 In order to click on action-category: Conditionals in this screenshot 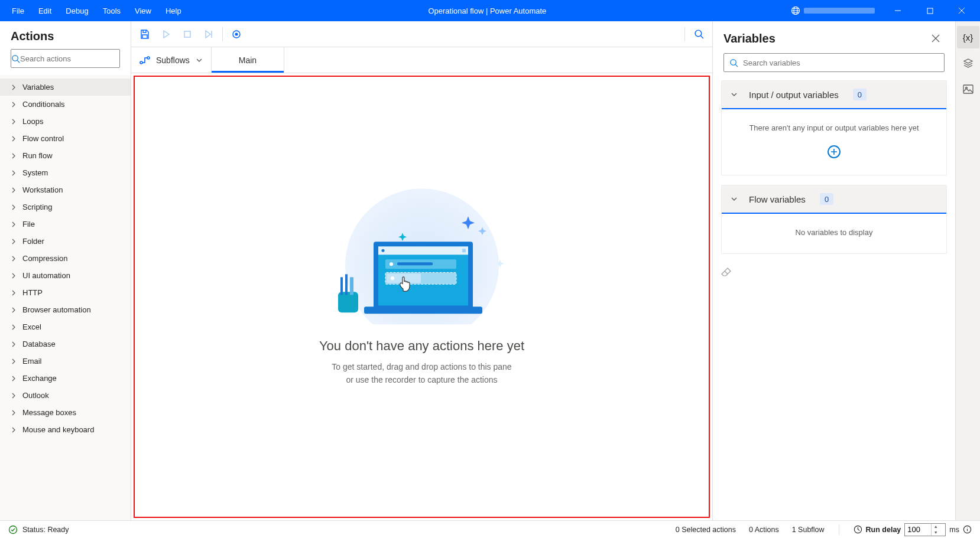, I will do `click(65, 104)`.